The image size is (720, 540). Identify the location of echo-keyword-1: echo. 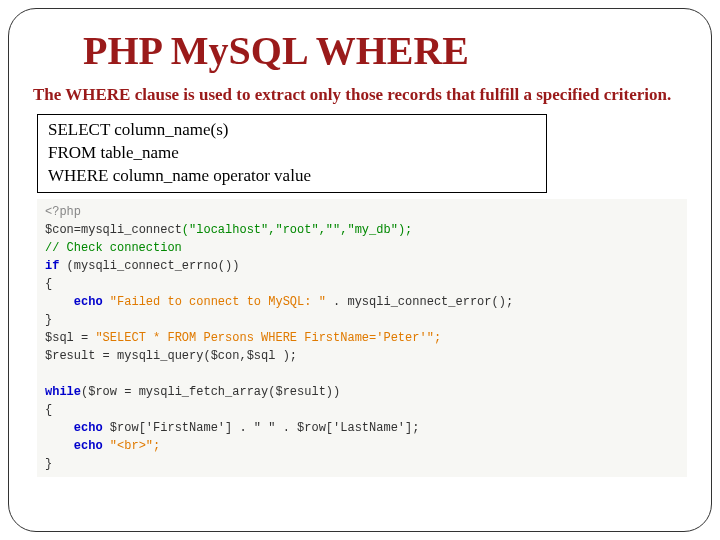
(88, 302).